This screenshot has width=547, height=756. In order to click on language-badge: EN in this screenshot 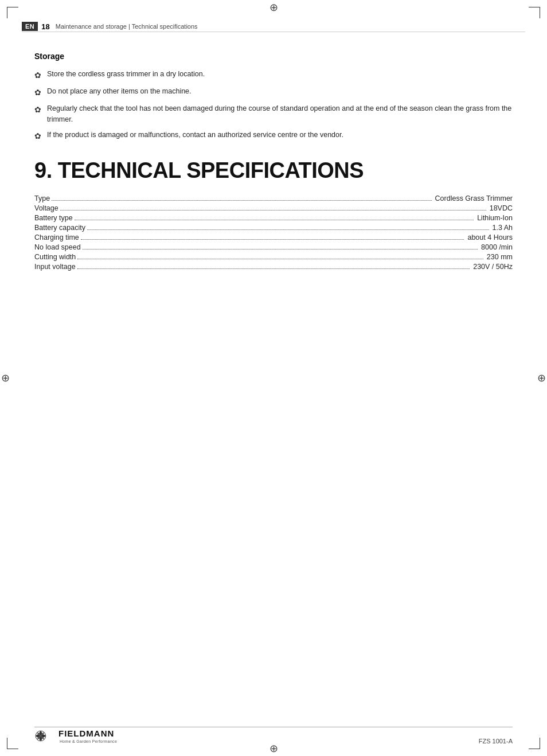, I will do `click(30, 26)`.